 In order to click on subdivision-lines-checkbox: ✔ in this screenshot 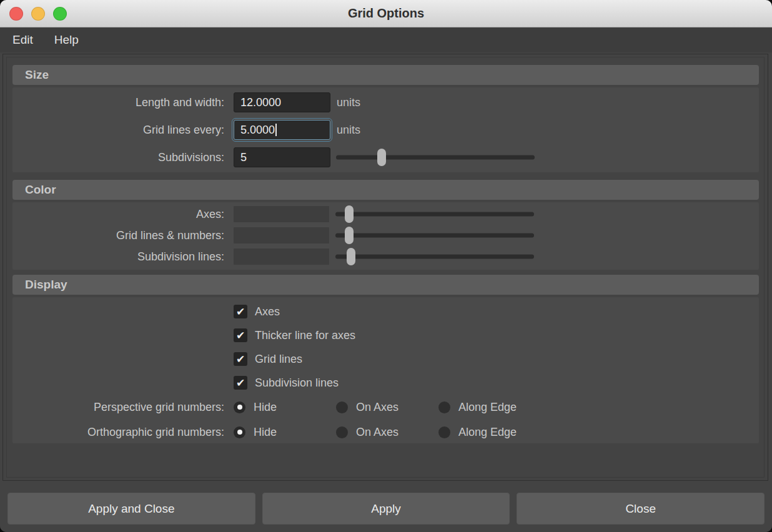, I will do `click(240, 383)`.